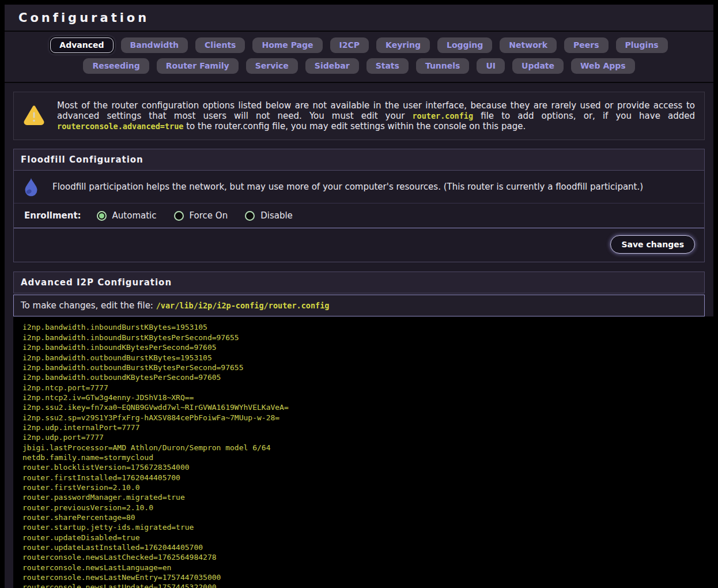 This screenshot has width=718, height=588. Describe the element at coordinates (34, 116) in the screenshot. I see `warning-triangle-icon` at that location.